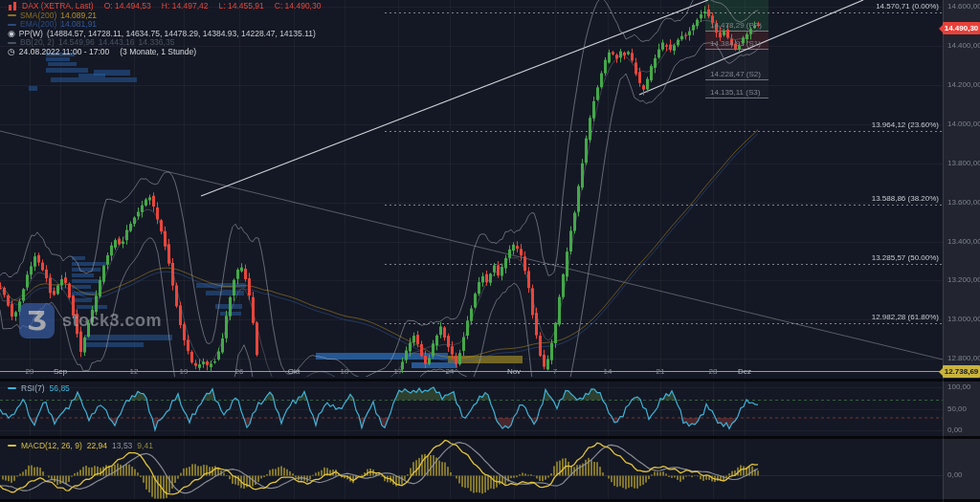  Describe the element at coordinates (165, 53) in the screenshot. I see `timerange-row: ◷ 24.08.2022 11:00 - 17:00 (3 Monate, 1 …` at that location.